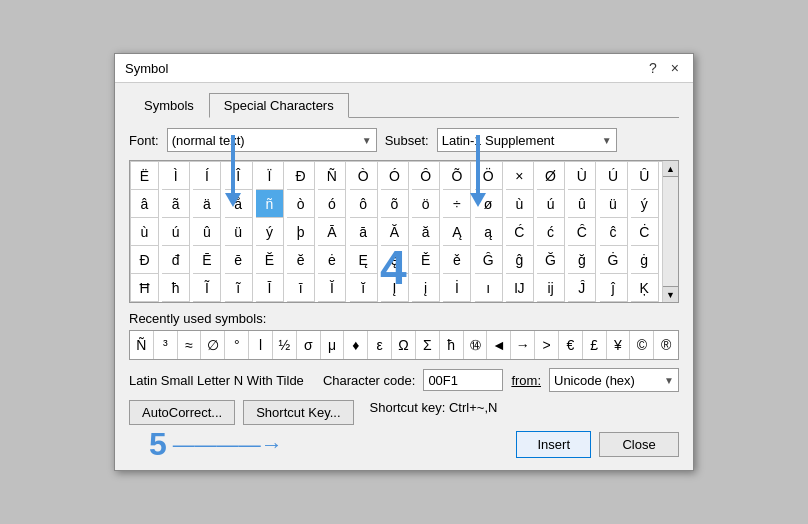 The image size is (808, 524). Describe the element at coordinates (364, 176) in the screenshot. I see `symbol-cell: Ò` at that location.